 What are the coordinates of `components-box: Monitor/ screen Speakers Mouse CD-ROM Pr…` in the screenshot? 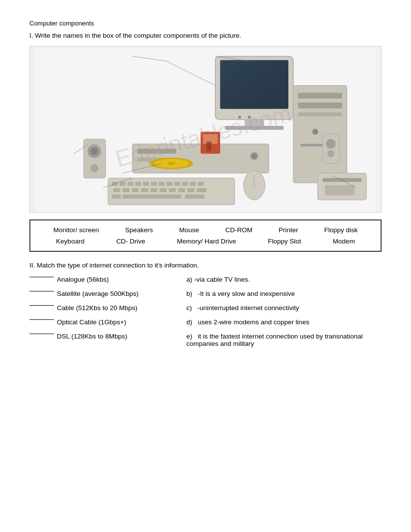 It's located at (206, 236).